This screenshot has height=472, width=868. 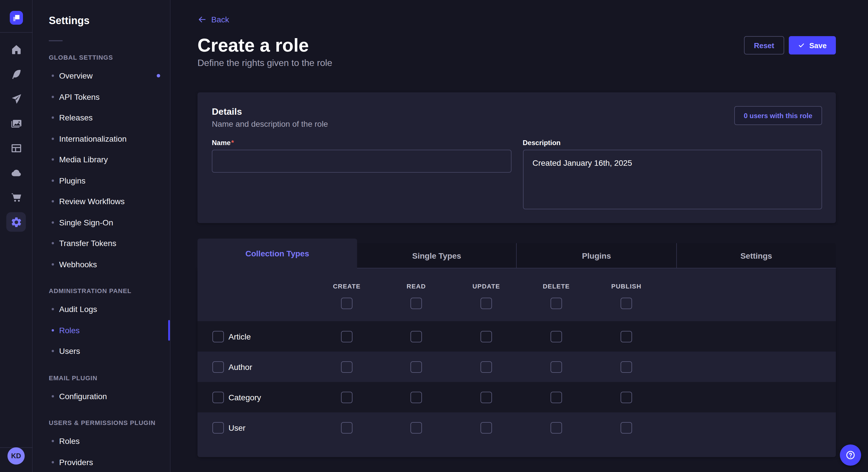 What do you see at coordinates (486, 336) in the screenshot?
I see `article-update-checkbox` at bounding box center [486, 336].